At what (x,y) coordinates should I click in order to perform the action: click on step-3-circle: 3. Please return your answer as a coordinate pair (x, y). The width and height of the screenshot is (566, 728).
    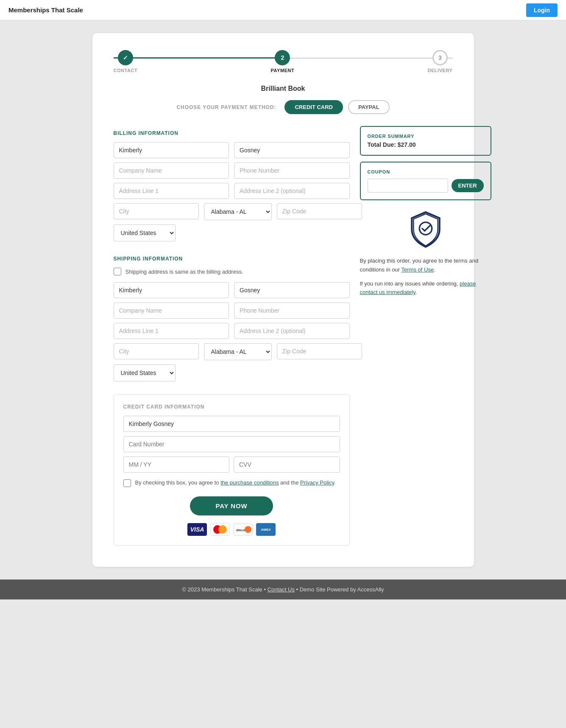
    Looking at the image, I should click on (440, 58).